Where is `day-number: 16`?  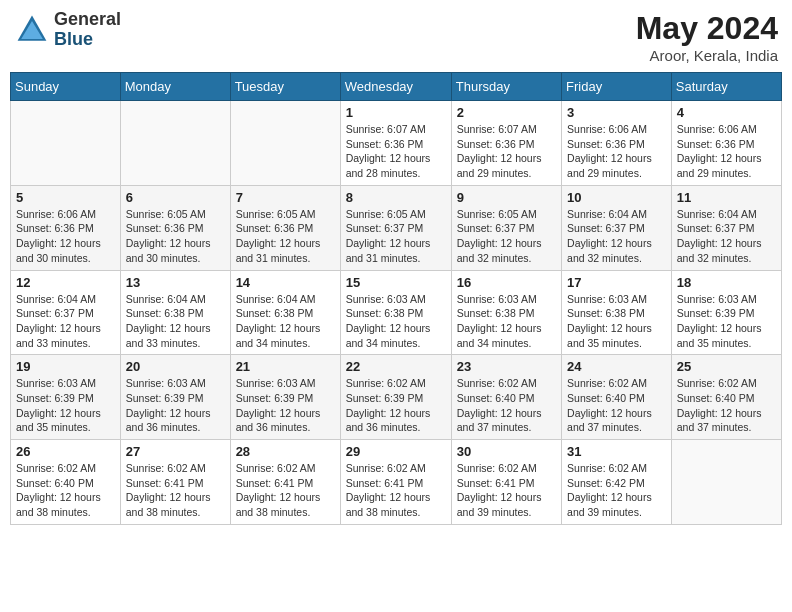
day-number: 16 is located at coordinates (506, 282).